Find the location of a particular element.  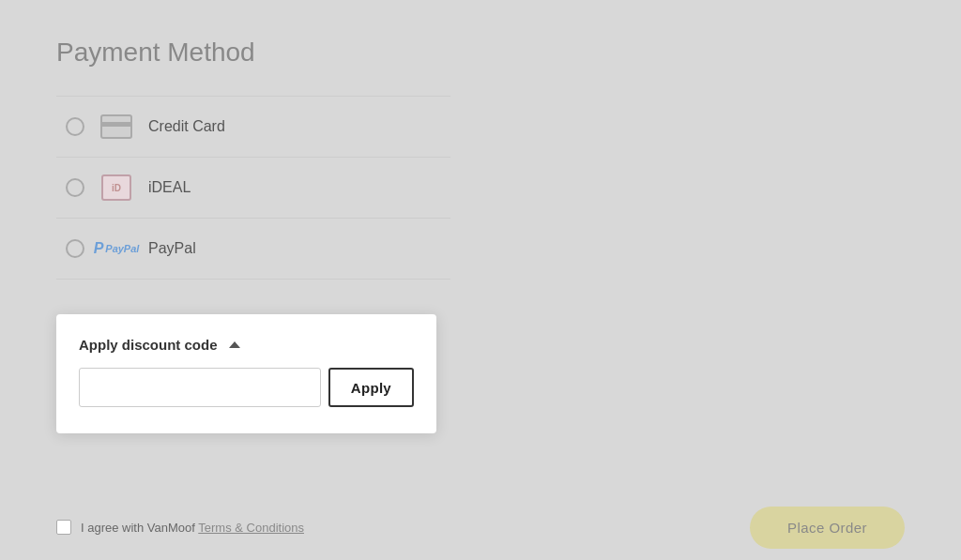

discount-code-input is located at coordinates (200, 387).